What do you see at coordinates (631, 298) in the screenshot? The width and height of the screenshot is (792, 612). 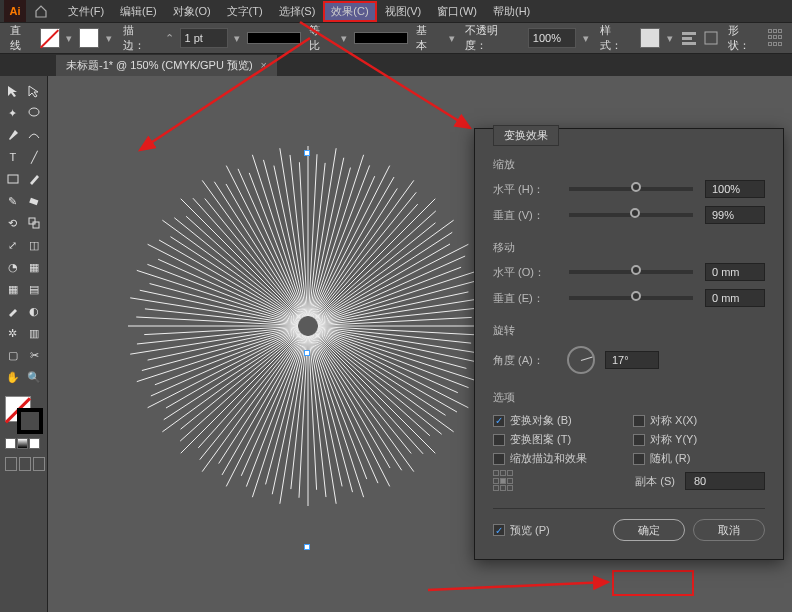 I see `move-v-slider` at bounding box center [631, 298].